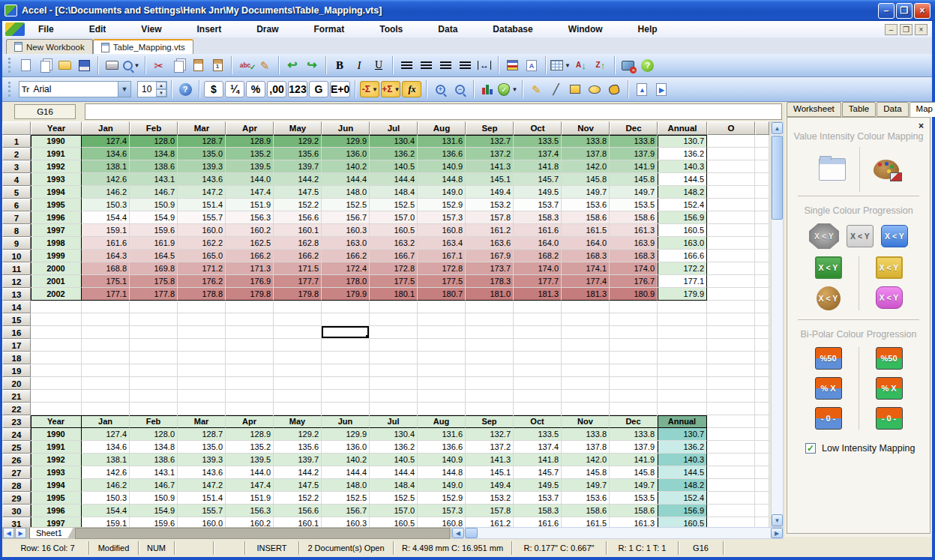 The width and height of the screenshot is (935, 560). What do you see at coordinates (346, 243) in the screenshot?
I see `cell: 163.0` at bounding box center [346, 243].